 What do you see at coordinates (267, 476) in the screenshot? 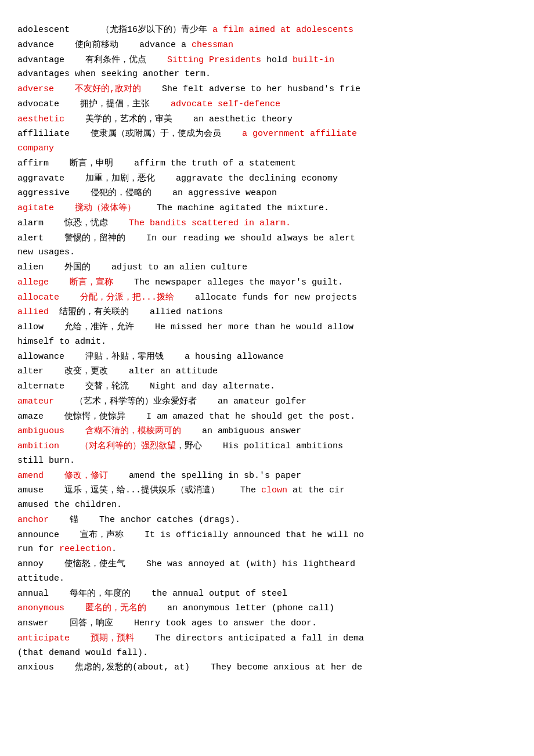
I see `entry-amend: amend 修改，修订 amend the spelling in sb.'s …` at bounding box center [267, 476].